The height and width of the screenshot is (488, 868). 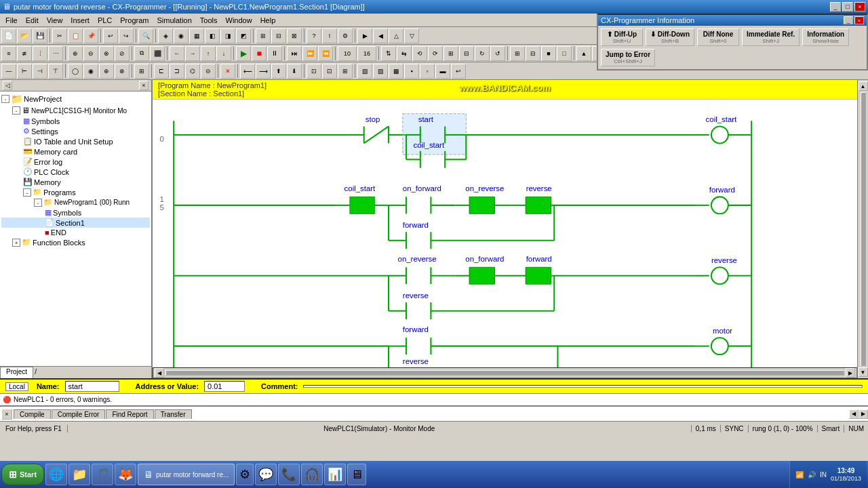 What do you see at coordinates (228, 36) in the screenshot?
I see `tb-b5: ◨` at bounding box center [228, 36].